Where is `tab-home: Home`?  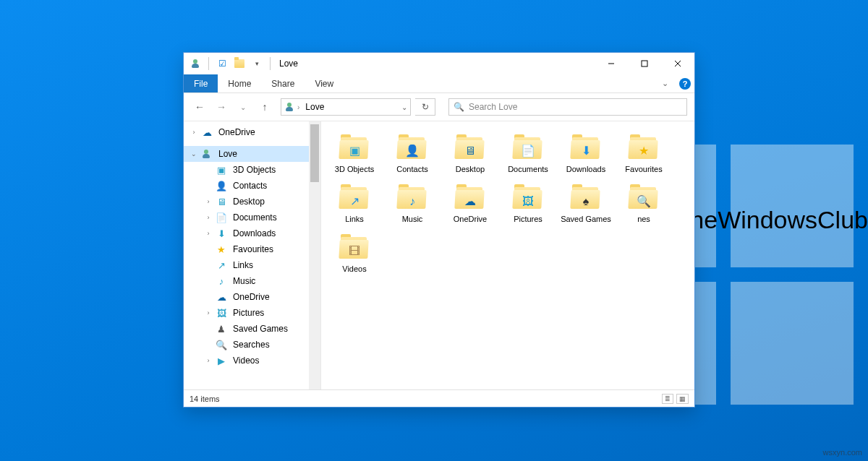
tab-home: Home is located at coordinates (239, 84).